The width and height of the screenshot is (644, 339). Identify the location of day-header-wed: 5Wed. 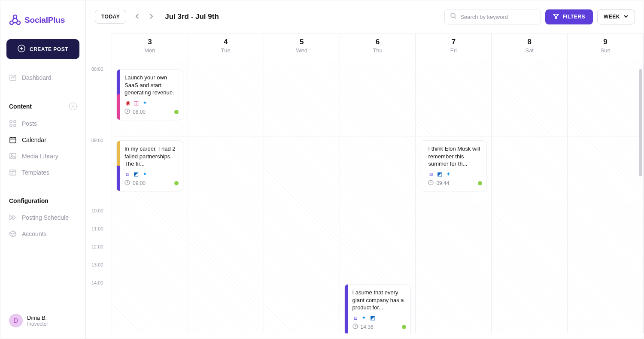
(301, 46).